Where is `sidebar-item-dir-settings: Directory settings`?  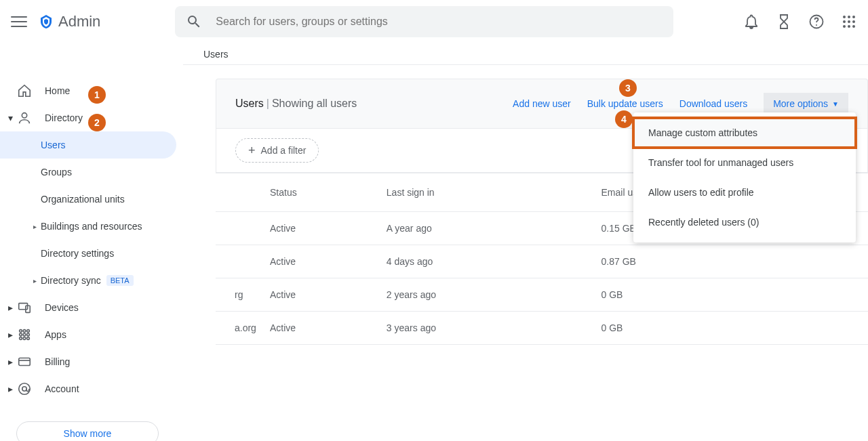
sidebar-item-dir-settings: Directory settings is located at coordinates (92, 253).